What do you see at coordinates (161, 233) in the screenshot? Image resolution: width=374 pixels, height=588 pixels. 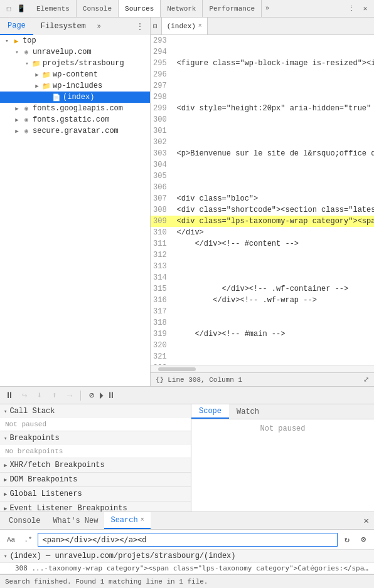 I see `line-number: 310` at bounding box center [161, 233].